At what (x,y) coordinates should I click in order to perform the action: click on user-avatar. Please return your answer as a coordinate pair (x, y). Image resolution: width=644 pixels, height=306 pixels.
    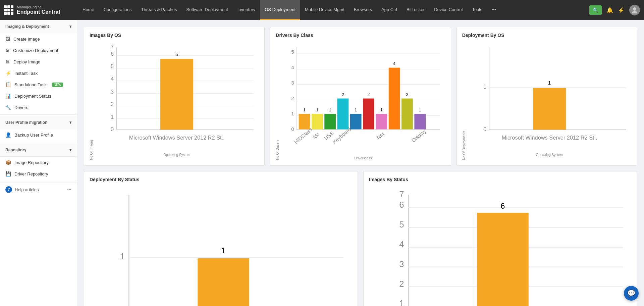
    Looking at the image, I should click on (635, 10).